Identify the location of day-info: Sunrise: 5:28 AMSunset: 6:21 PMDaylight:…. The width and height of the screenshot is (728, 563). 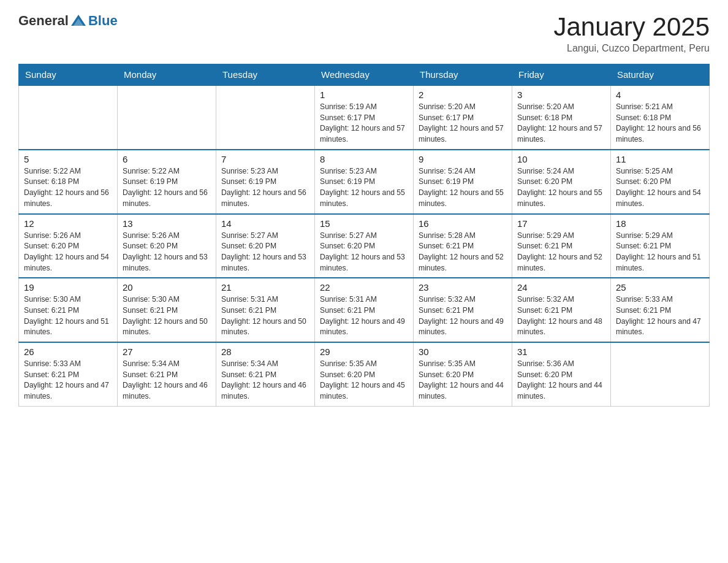
(463, 253).